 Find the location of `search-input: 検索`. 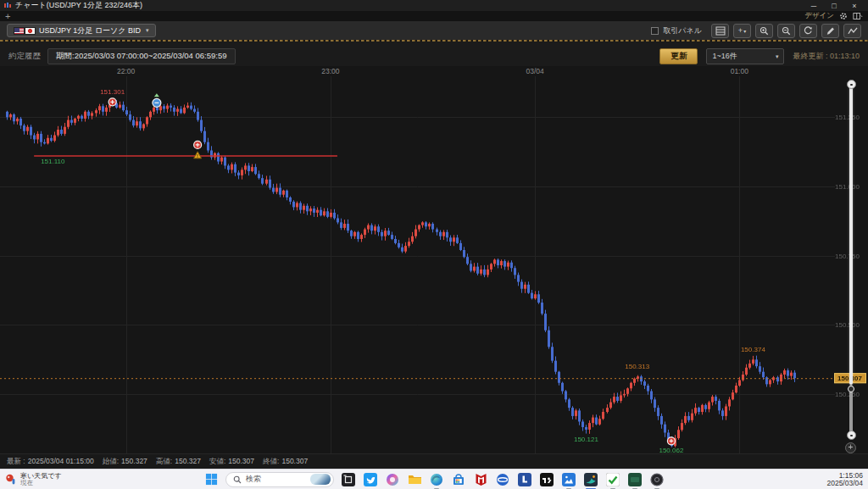

search-input: 検索 is located at coordinates (280, 480).